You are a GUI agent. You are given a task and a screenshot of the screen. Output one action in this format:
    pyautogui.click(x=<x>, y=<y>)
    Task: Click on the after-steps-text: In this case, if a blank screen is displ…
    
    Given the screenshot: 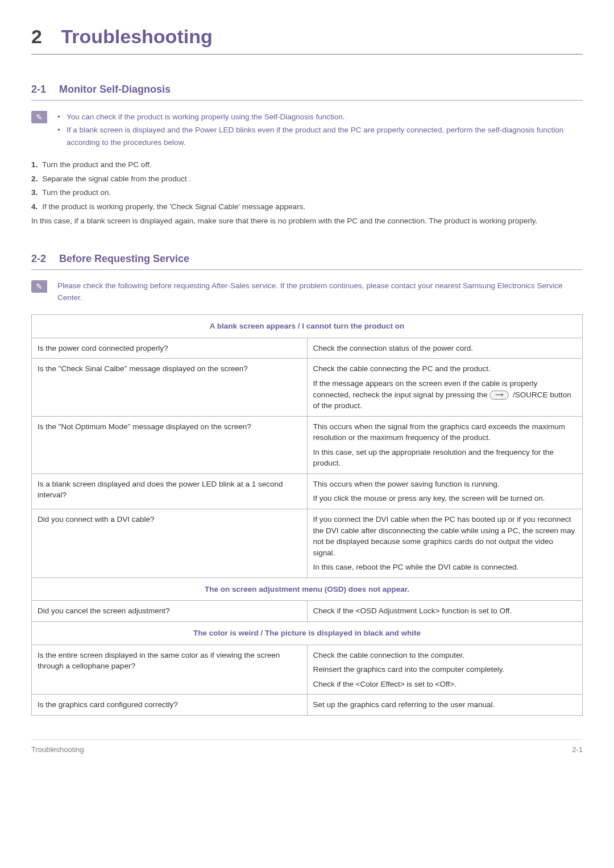 What is the action you would take?
    pyautogui.click(x=307, y=222)
    